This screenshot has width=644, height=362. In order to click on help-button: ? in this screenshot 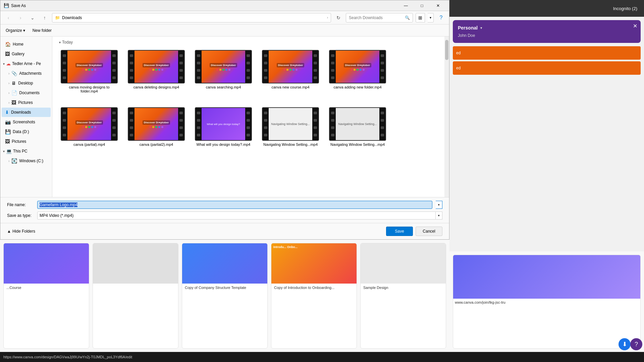, I will do `click(441, 18)`.